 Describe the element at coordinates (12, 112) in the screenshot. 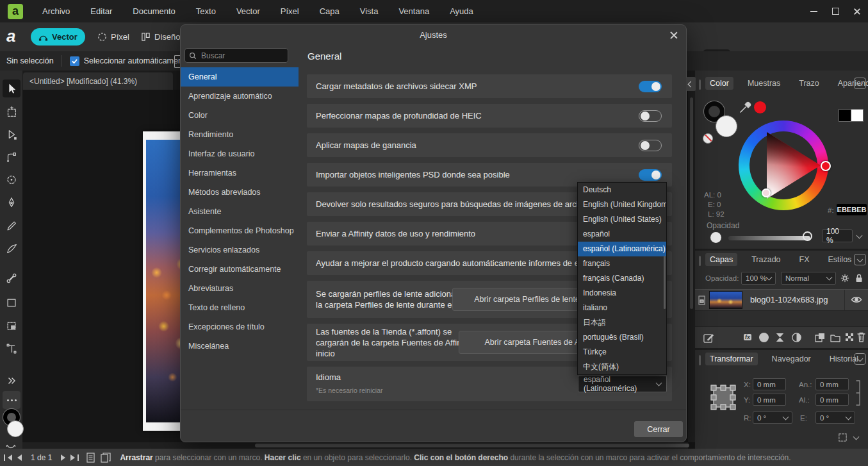

I see `transform-tool-button` at that location.